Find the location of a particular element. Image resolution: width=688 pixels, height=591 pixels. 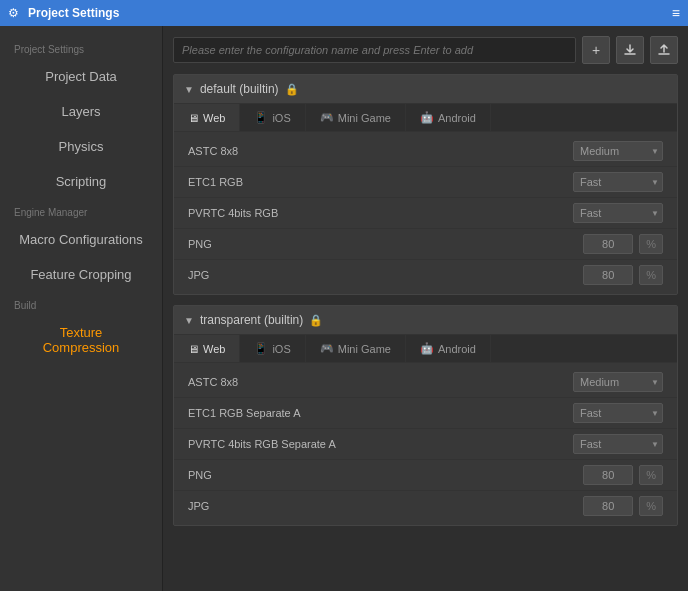

config-name-input is located at coordinates (374, 50).